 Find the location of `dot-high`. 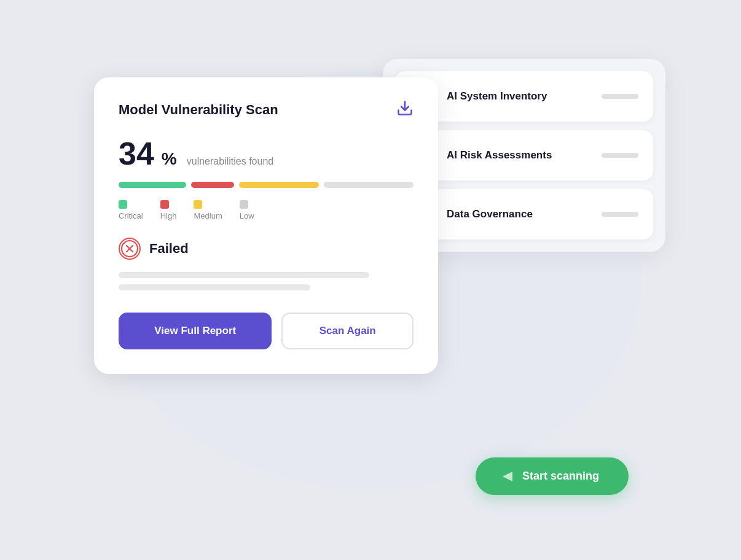

dot-high is located at coordinates (165, 204).